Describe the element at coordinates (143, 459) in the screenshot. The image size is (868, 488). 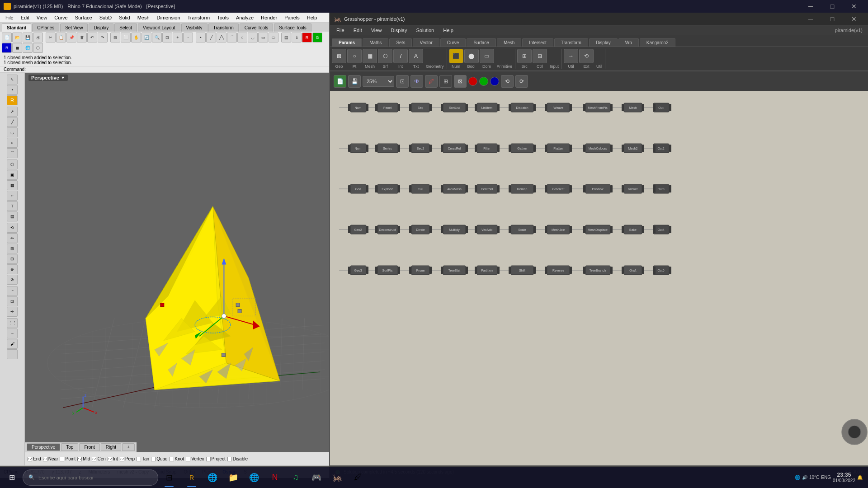
I see `snap-tan: Tan` at that location.